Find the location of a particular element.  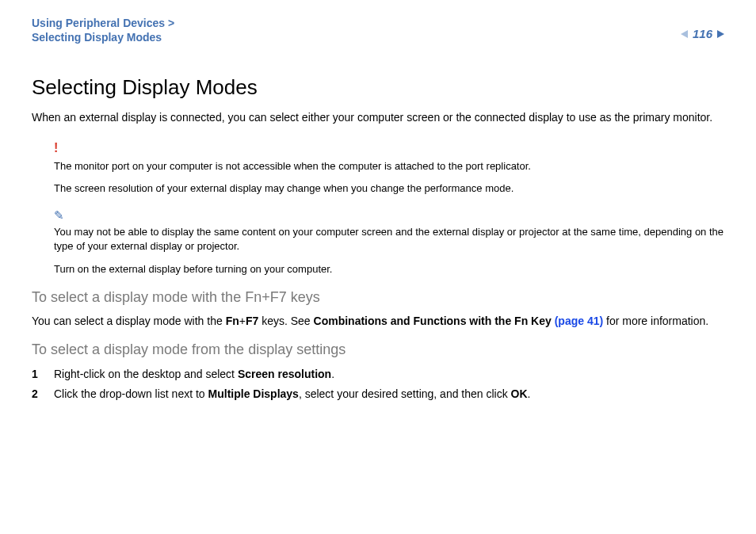

breadcrumb: Using Peripheral Devices > Selecting Dis… is located at coordinates (103, 30).